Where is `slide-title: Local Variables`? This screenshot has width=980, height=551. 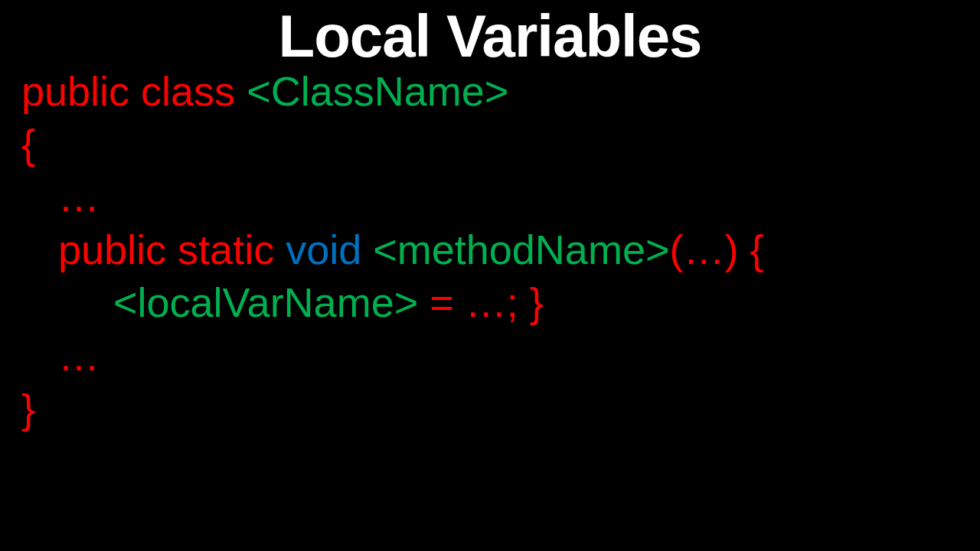
slide-title: Local Variables is located at coordinates (490, 37).